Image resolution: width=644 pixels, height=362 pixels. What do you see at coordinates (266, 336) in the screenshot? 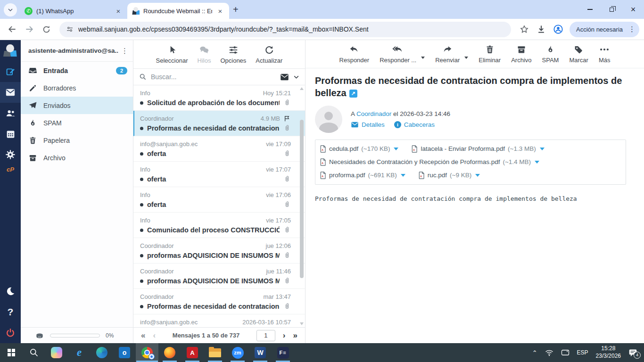
I see `page-number-input` at bounding box center [266, 336].